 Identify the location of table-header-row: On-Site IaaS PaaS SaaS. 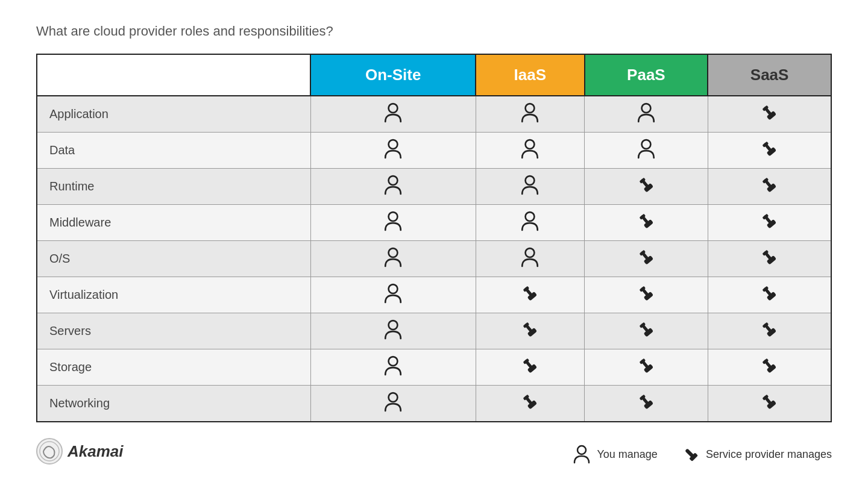
(434, 75).